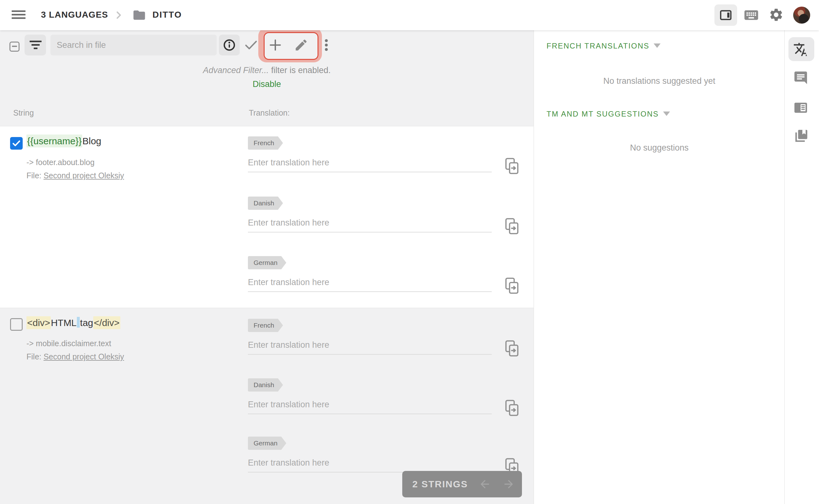  What do you see at coordinates (801, 50) in the screenshot?
I see `translate-tool-button` at bounding box center [801, 50].